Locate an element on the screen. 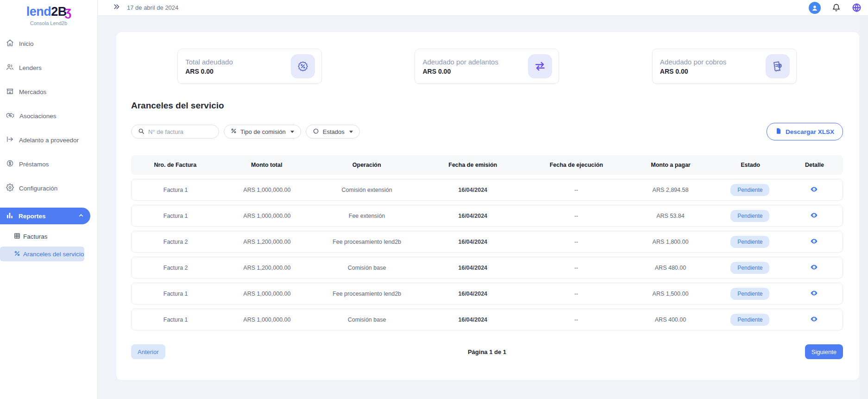  user-avatar is located at coordinates (815, 8).